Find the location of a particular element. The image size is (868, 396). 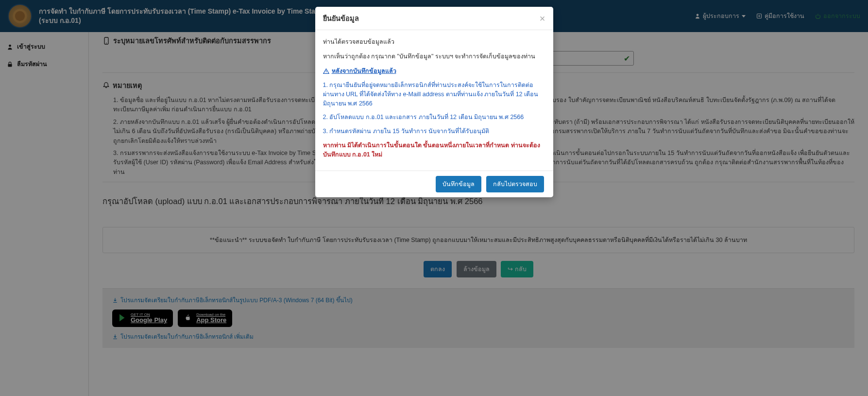

modal-bullet-3: 3. กำหนดรหัสผ่าน ภายใน 15 วันทำการ นับจา… is located at coordinates (434, 131).